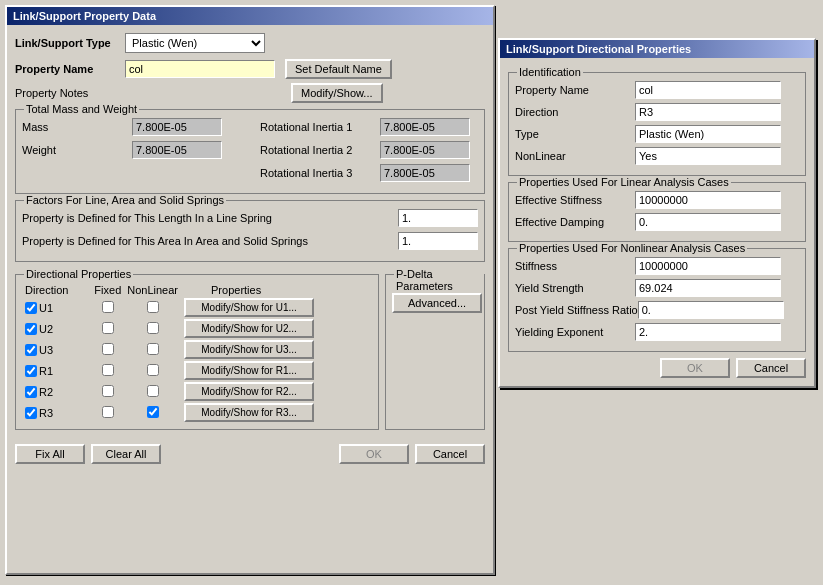  What do you see at coordinates (31, 308) in the screenshot?
I see `dir-enabled-U1` at bounding box center [31, 308].